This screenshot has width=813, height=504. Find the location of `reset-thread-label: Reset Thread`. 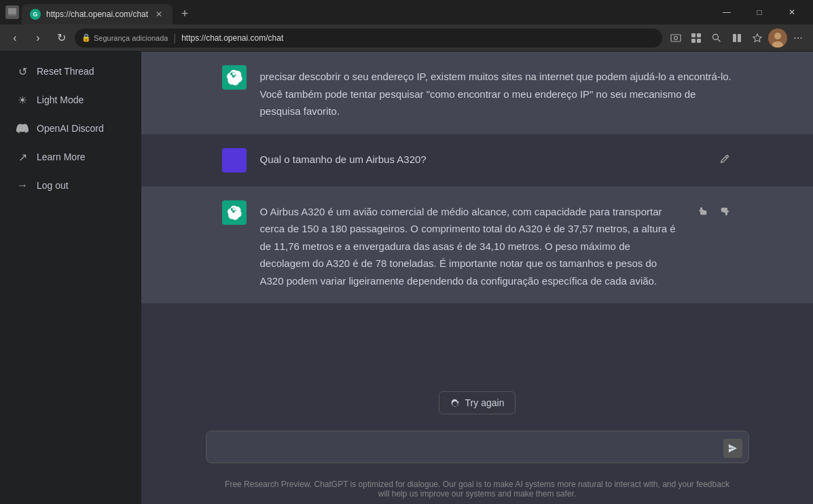

reset-thread-label: Reset Thread is located at coordinates (65, 71).